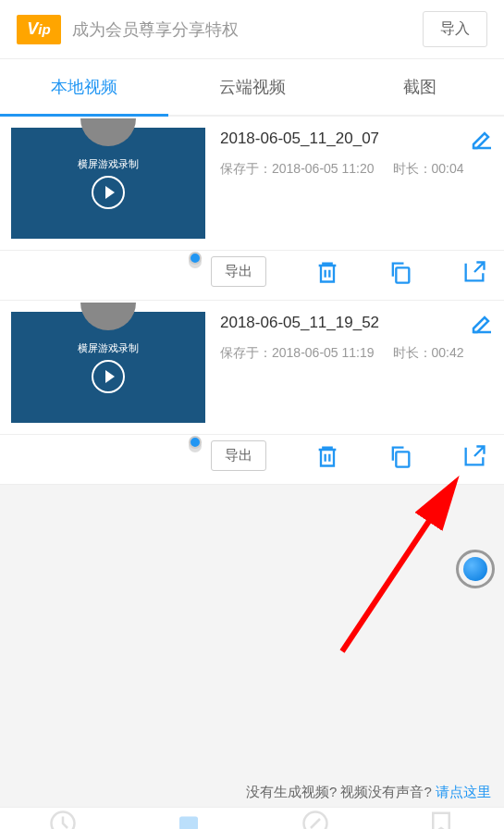 Image resolution: width=504 pixels, height=829 pixels. What do you see at coordinates (420, 87) in the screenshot?
I see `tab-screenshot: 截图` at bounding box center [420, 87].